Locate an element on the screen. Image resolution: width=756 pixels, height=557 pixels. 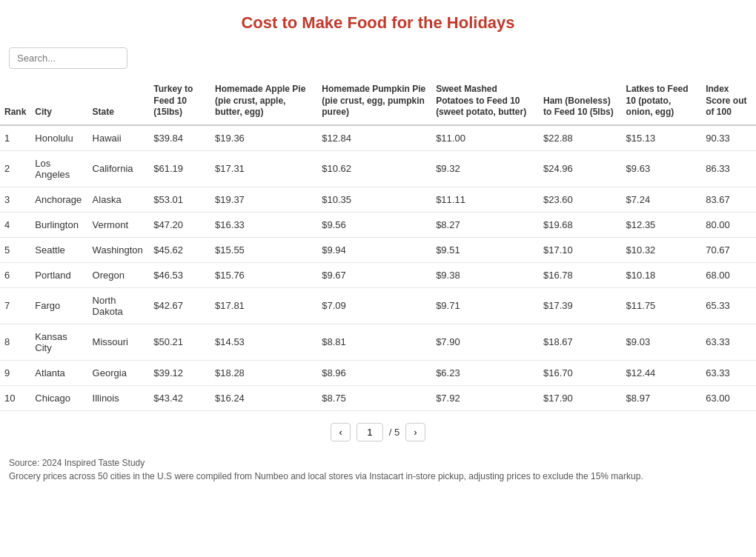
cell-pumpkin_pie: $8.96 is located at coordinates (374, 373).